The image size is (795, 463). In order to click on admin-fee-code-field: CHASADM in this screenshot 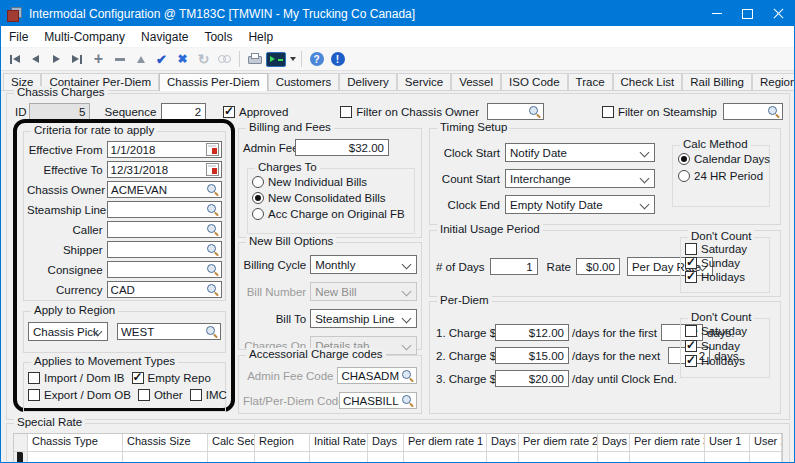, I will do `click(377, 376)`.